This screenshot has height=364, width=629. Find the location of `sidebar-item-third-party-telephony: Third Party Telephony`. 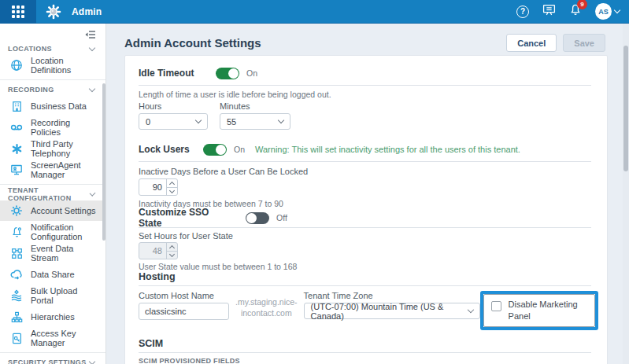

sidebar-item-third-party-telephony: Third Party Telephony is located at coordinates (53, 149).